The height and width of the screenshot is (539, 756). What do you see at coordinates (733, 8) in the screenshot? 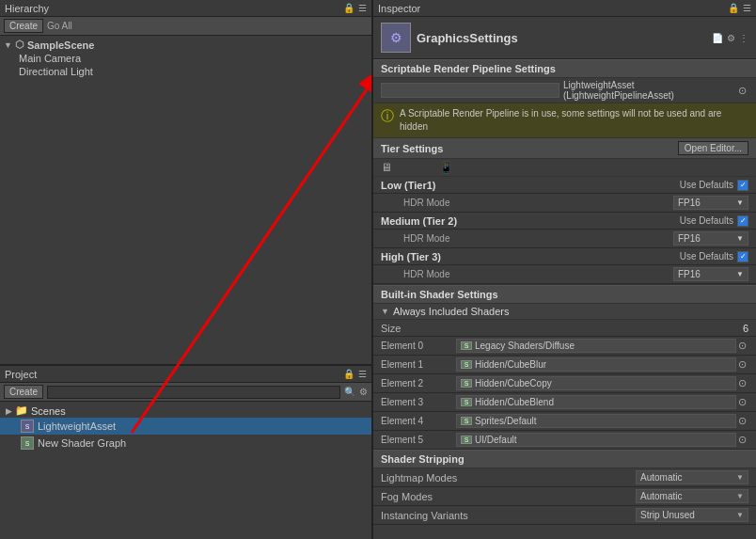
I see `lock2-icon: 🔒` at bounding box center [733, 8].